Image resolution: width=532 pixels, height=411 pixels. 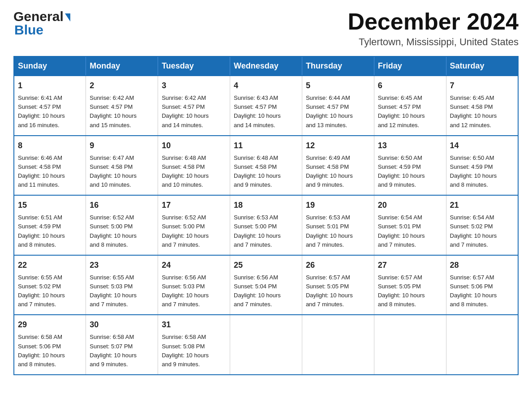 I want to click on logo: General Blue, so click(x=42, y=23).